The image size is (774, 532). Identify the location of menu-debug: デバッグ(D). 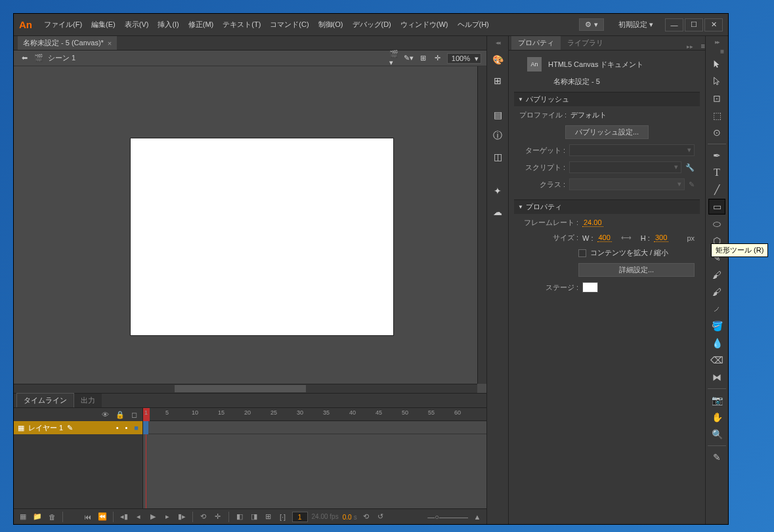
(372, 25).